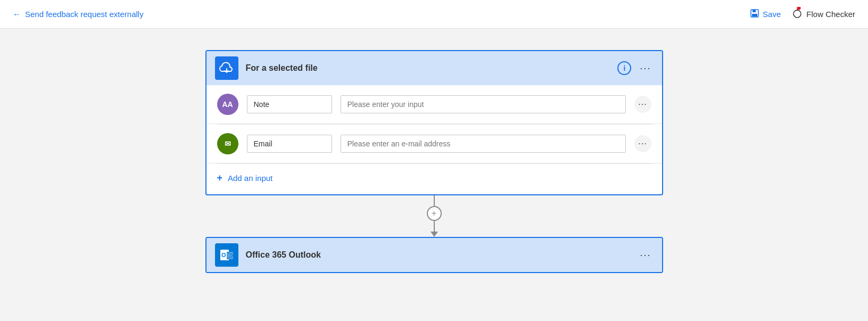 Image resolution: width=868 pixels, height=321 pixels. What do you see at coordinates (772, 14) in the screenshot?
I see `save-label: Save` at bounding box center [772, 14].